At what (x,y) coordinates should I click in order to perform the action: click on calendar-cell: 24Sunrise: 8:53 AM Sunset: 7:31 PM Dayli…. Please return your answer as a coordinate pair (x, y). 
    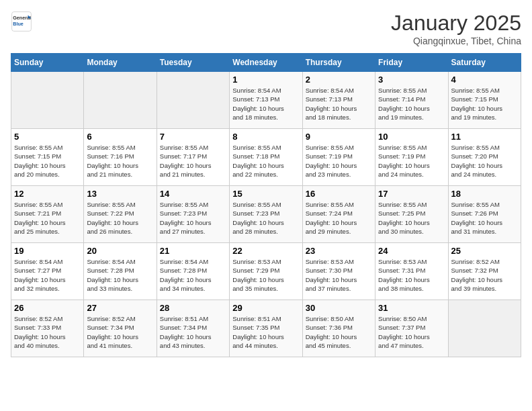
    Looking at the image, I should click on (412, 271).